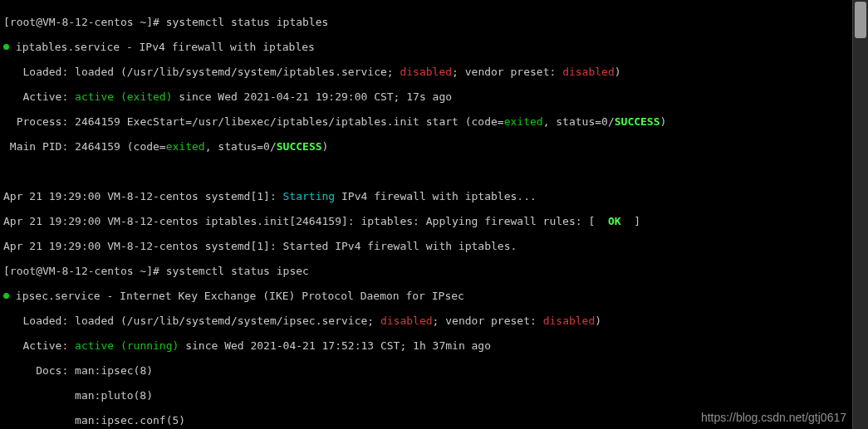  I want to click on docs-line: Docs: man:ipsec(8), so click(427, 370).